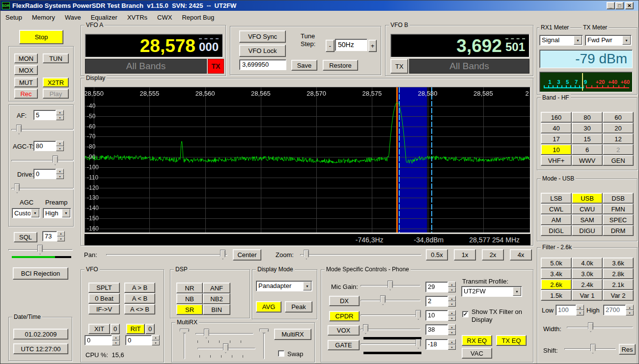 This screenshot has height=364, width=639. I want to click on vfo-button-a-b: A <> B, so click(139, 309).